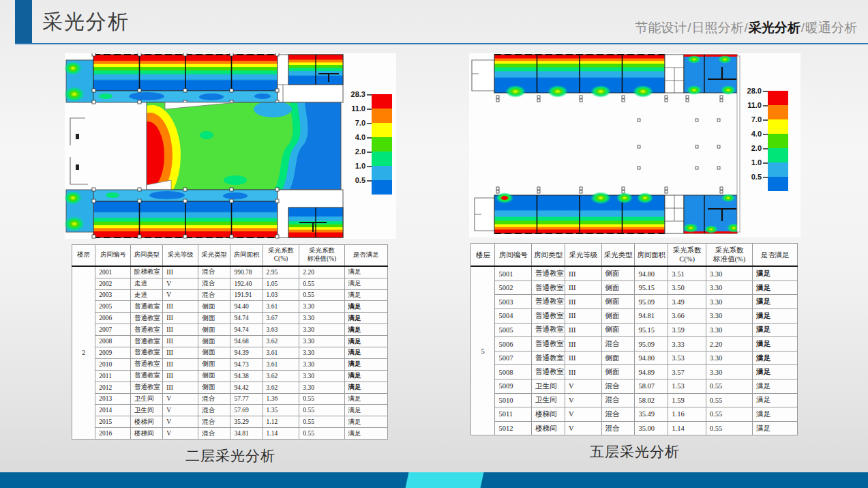 The height and width of the screenshot is (488, 868). What do you see at coordinates (753, 177) in the screenshot?
I see `legend-value-label: 0.5` at bounding box center [753, 177].